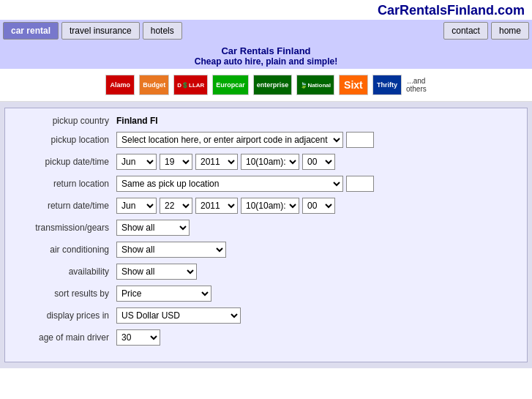  What do you see at coordinates (266, 61) in the screenshot?
I see `banner-subtitle: Cheap auto hire, plain and simple!` at bounding box center [266, 61].